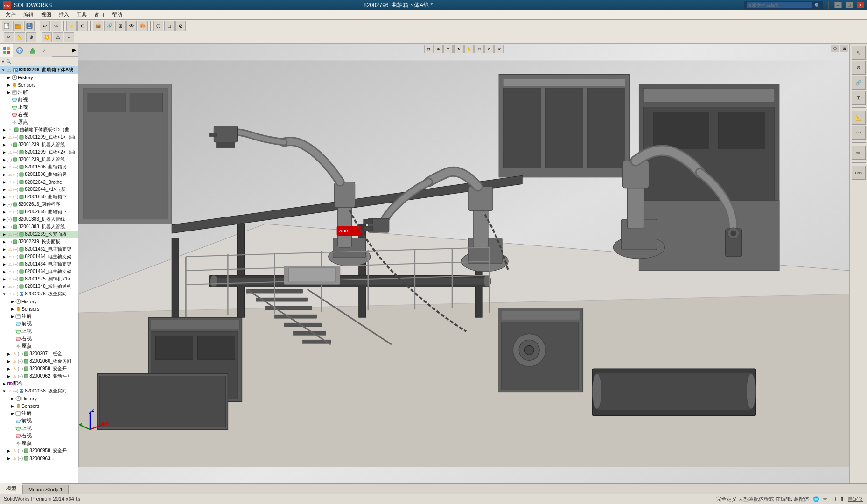  I want to click on pattern-btn: ⊞, so click(859, 98).